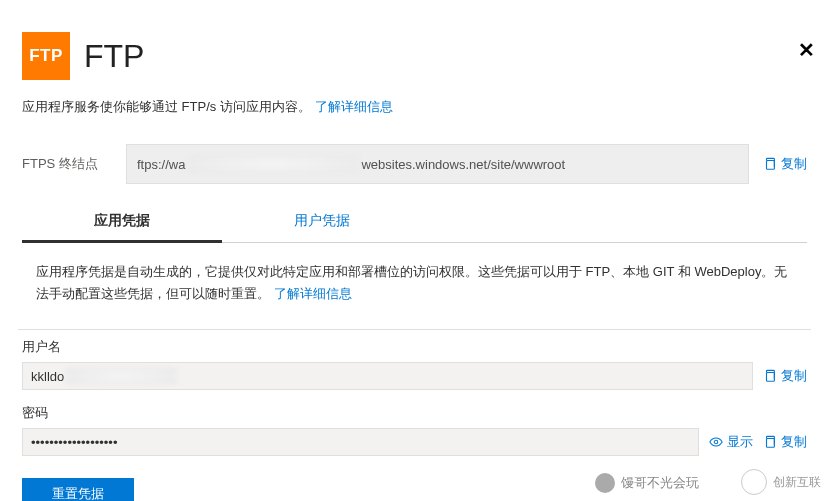  I want to click on username-label: 用户名, so click(414, 347).